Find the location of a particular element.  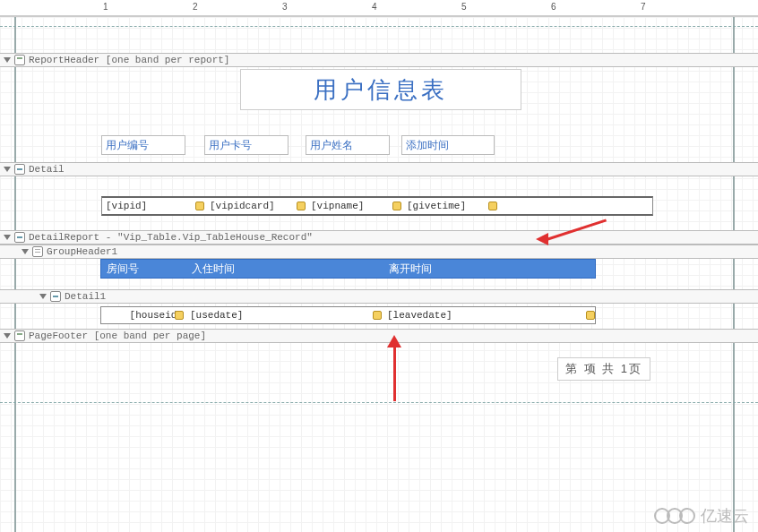

cell-givetime: [givetime] is located at coordinates (452, 206).